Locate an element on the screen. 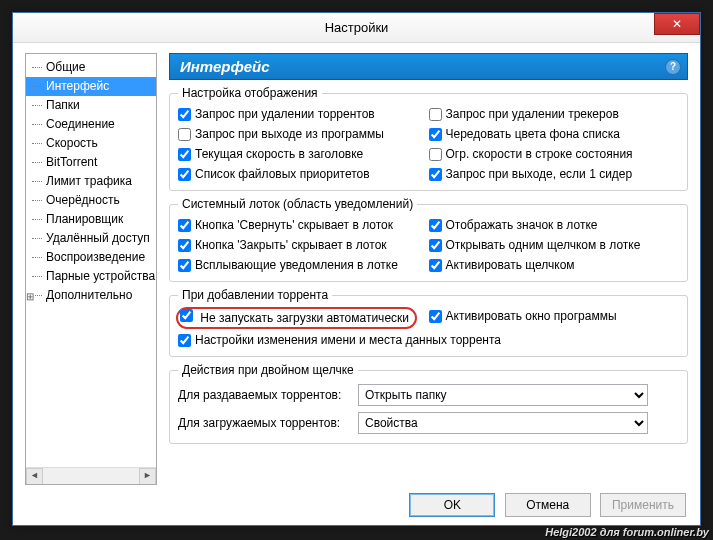 Image resolution: width=713 pixels, height=540 pixels. watermark: Helgi2002 для forum.onliner.by is located at coordinates (627, 532).